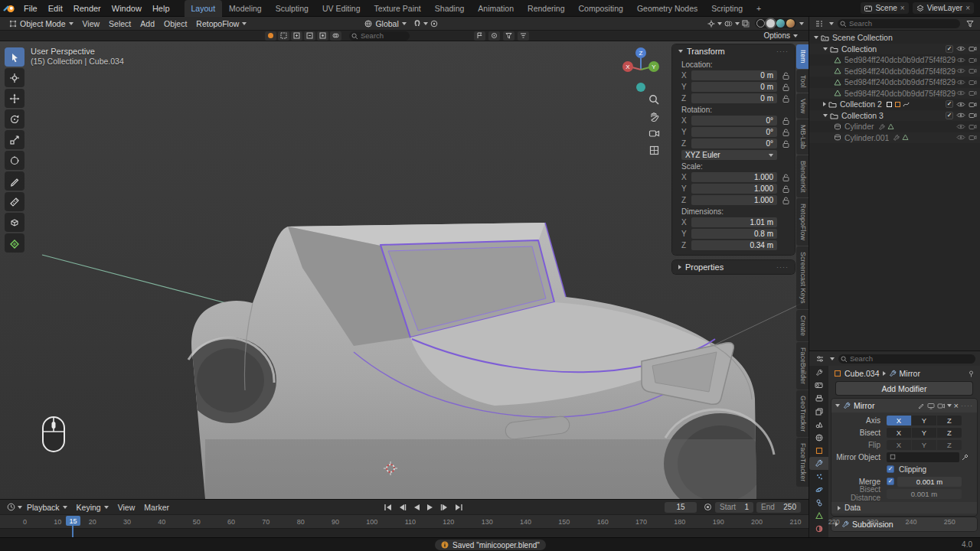  I want to click on outliner-row-collection-2: Collection 2 ✓, so click(894, 104).